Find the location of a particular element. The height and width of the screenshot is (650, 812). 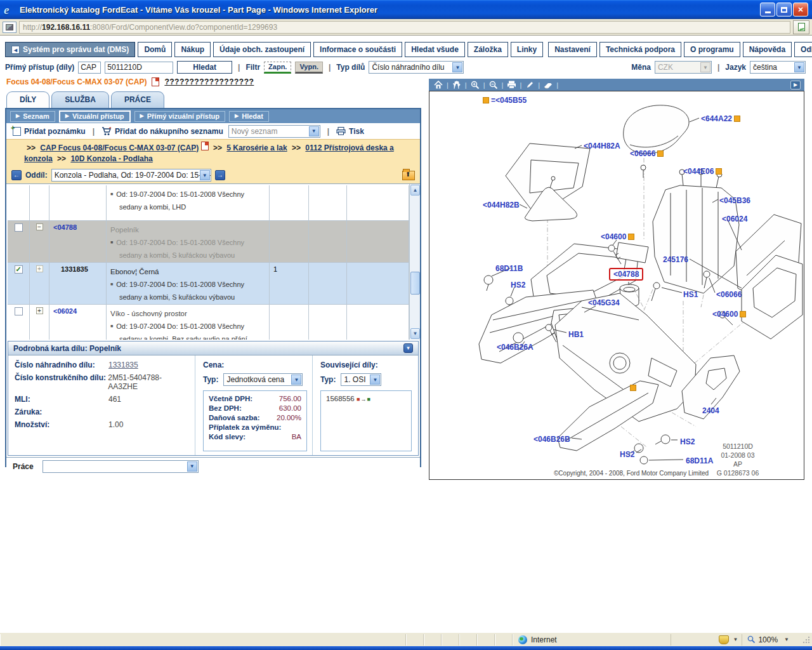

minimize-button is located at coordinates (768, 10).